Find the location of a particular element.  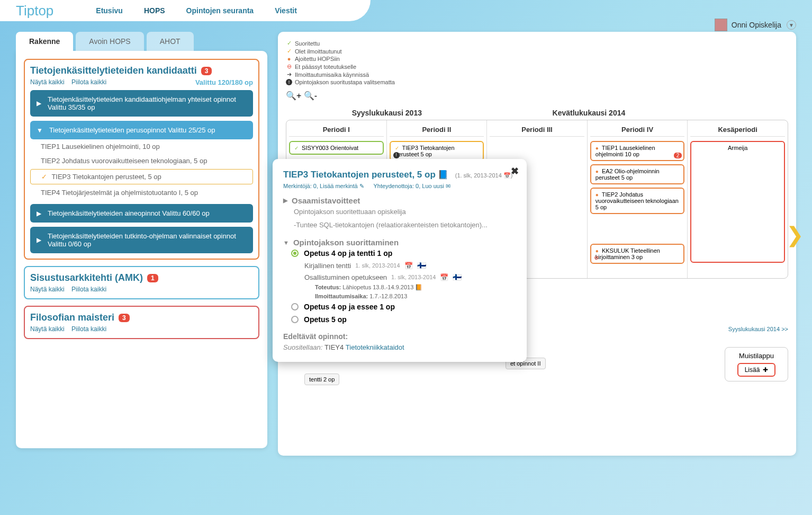

period-4: Periodi IV is located at coordinates (637, 130).